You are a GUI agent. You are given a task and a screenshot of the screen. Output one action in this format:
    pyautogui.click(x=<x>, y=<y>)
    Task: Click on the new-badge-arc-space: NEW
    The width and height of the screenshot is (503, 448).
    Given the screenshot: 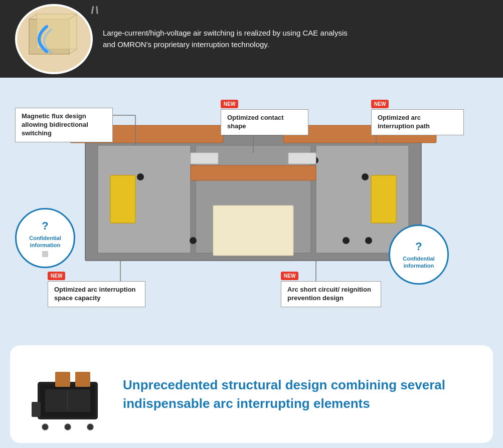 What is the action you would take?
    pyautogui.click(x=56, y=276)
    